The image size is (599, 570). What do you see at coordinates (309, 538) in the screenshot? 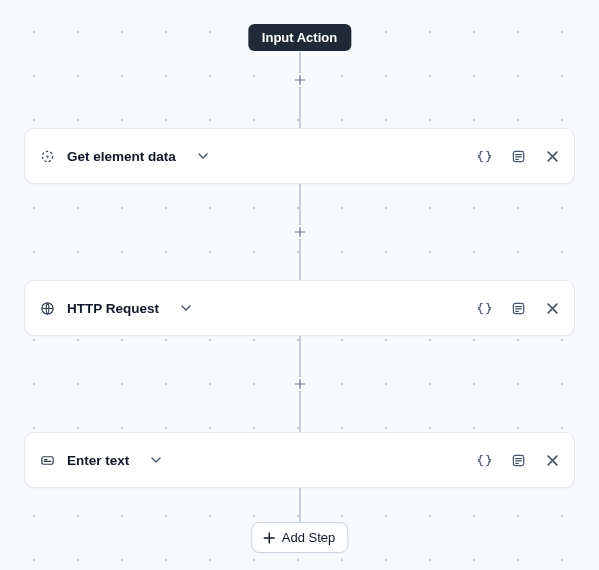
I see `add-step-label: Add Step` at bounding box center [309, 538].